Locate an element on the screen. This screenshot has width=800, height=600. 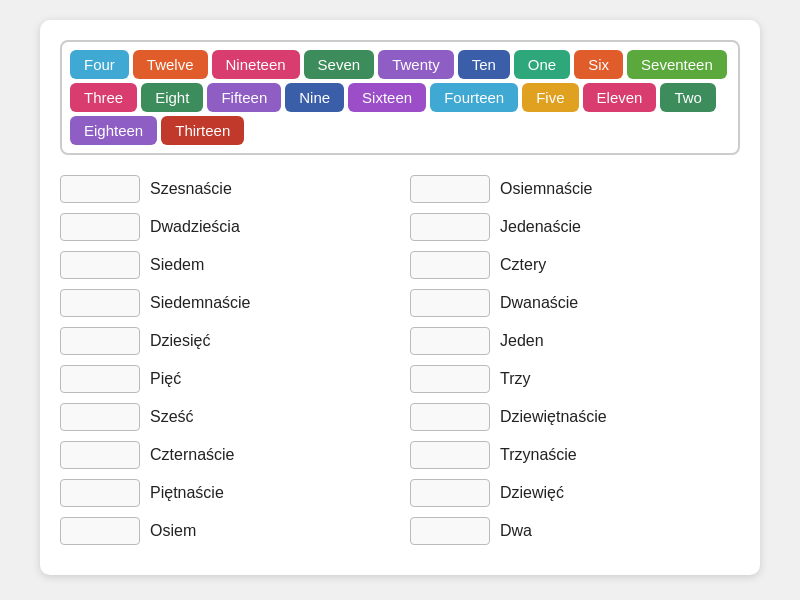
match-row: Dziewięć is located at coordinates (575, 493).